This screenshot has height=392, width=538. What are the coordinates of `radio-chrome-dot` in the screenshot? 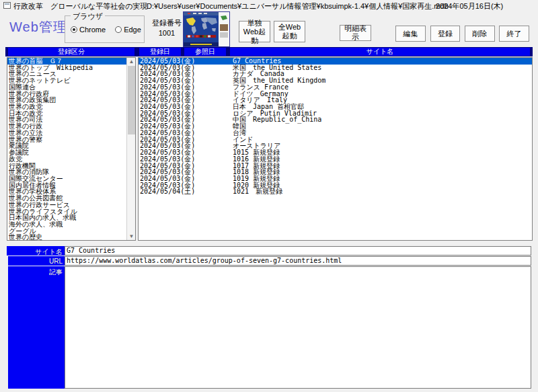 It's located at (74, 30).